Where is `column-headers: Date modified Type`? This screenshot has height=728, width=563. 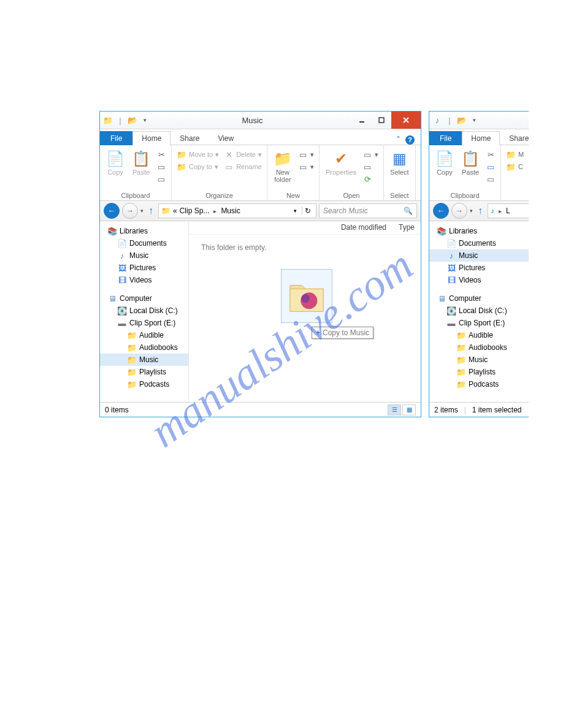 column-headers: Date modified Type is located at coordinates (305, 228).